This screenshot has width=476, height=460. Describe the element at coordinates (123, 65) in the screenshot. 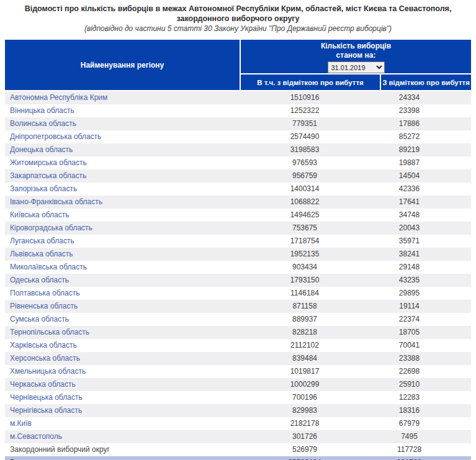

I see `header-region-column: Найменування регіону` at that location.